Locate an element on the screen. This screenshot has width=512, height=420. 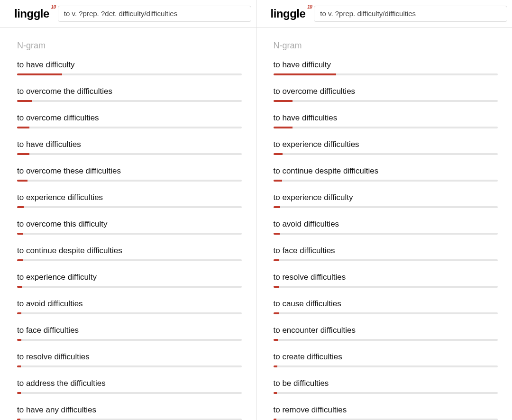
result-row: to have any difficulties is located at coordinates (129, 412).